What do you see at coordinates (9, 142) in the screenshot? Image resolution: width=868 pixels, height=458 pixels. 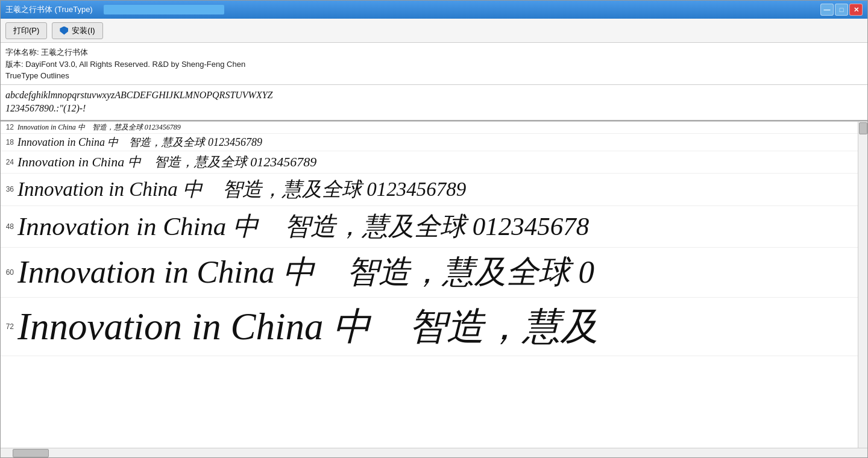 I see `size-label-18: 18` at bounding box center [9, 142].